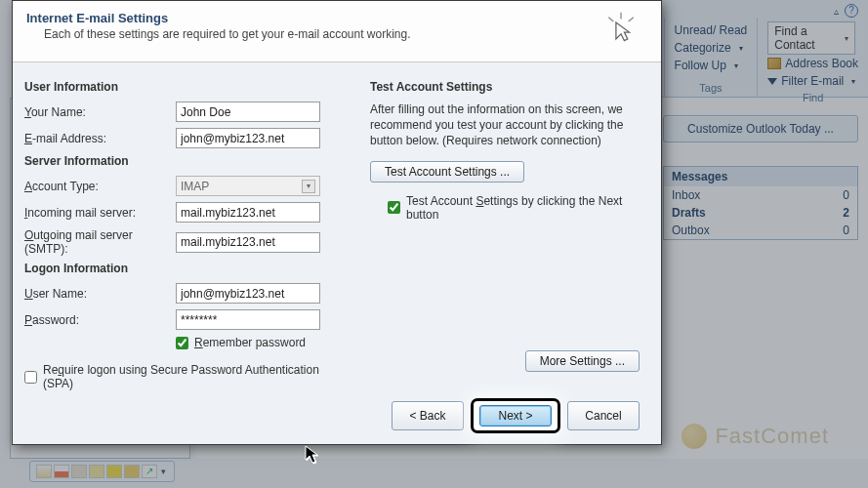 The width and height of the screenshot is (868, 488). I want to click on dialog-footer: < Back Next > Cancel, so click(337, 416).